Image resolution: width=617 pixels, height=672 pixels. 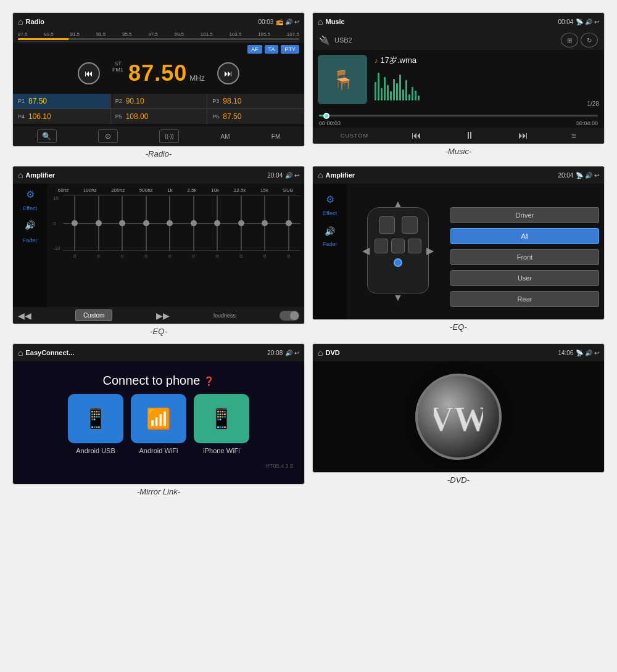 What do you see at coordinates (159, 414) in the screenshot?
I see `mirror-screen: ⌂ EasyConnect... 20:08 🔊 ↩ Connect to ph…` at bounding box center [159, 414].